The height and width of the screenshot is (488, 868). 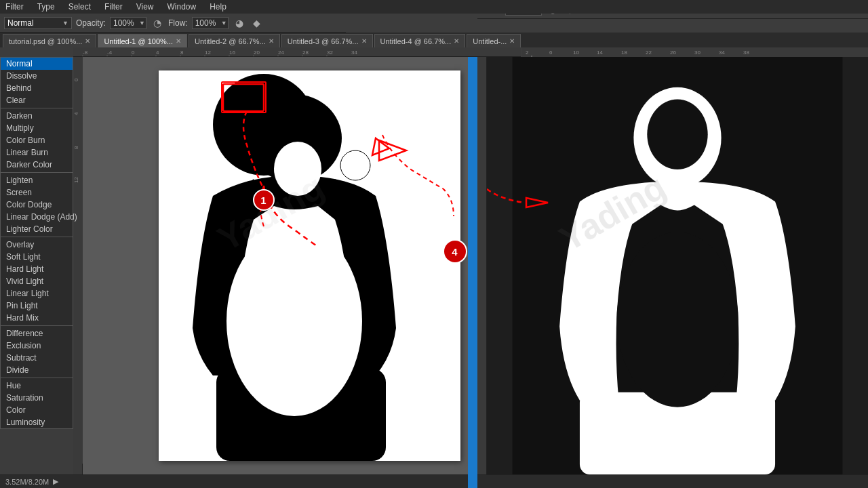 I want to click on blend-soft-light: Soft Light, so click(x=37, y=257).